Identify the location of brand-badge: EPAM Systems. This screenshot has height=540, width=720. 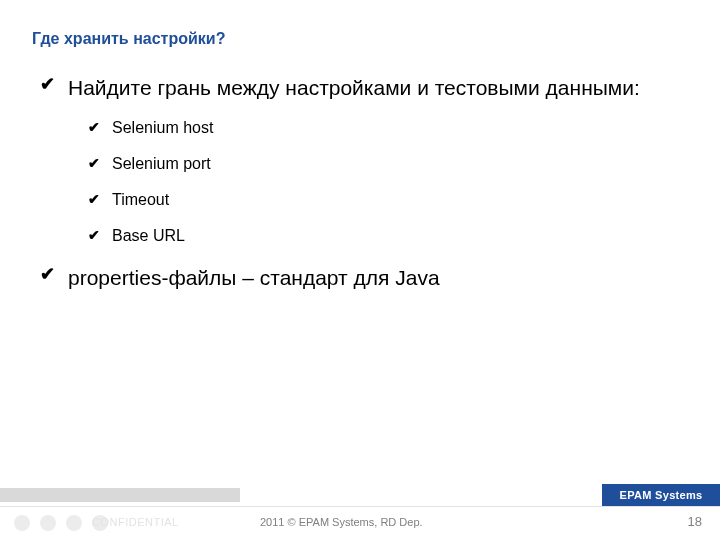
(661, 495).